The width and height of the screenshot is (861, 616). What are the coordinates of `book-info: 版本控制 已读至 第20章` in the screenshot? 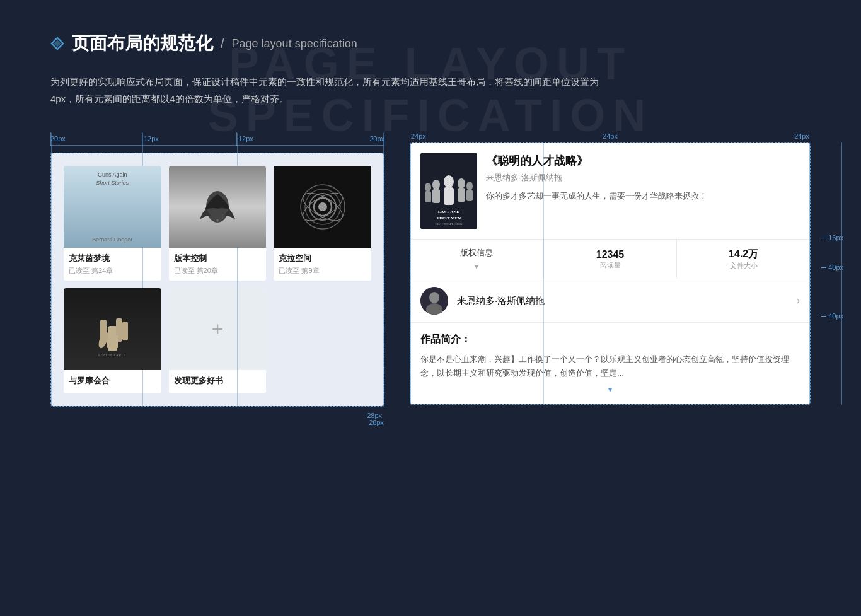 It's located at (218, 264).